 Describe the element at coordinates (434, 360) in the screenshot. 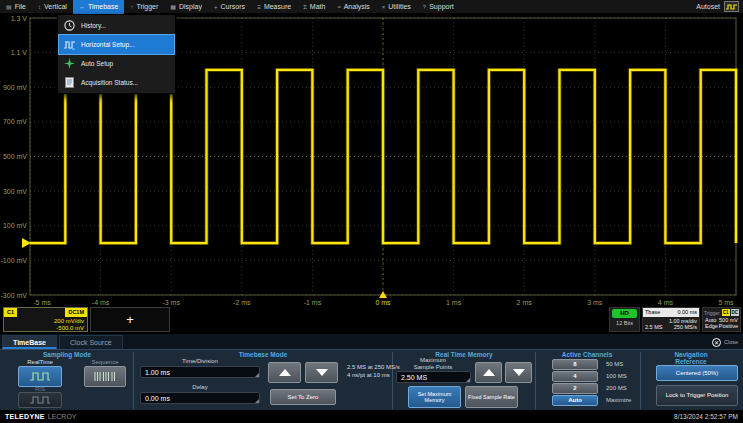

I see `max-sample-points-label-line1: Maximum` at that location.